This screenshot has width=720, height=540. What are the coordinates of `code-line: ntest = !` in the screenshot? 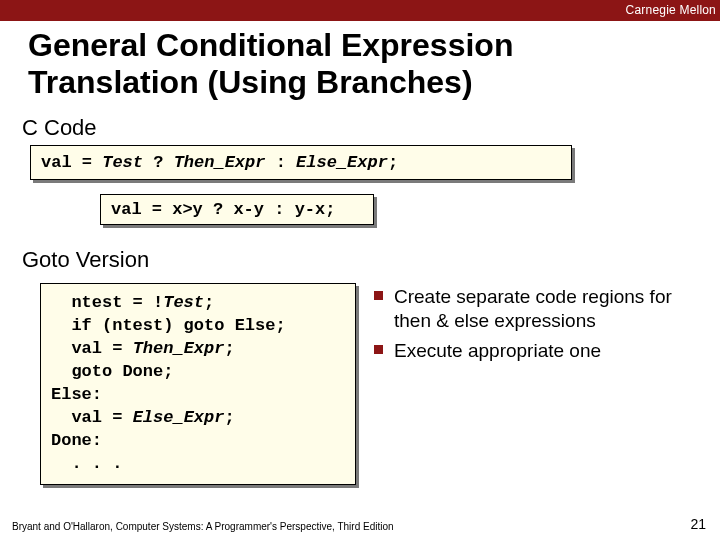 It's located at (107, 302).